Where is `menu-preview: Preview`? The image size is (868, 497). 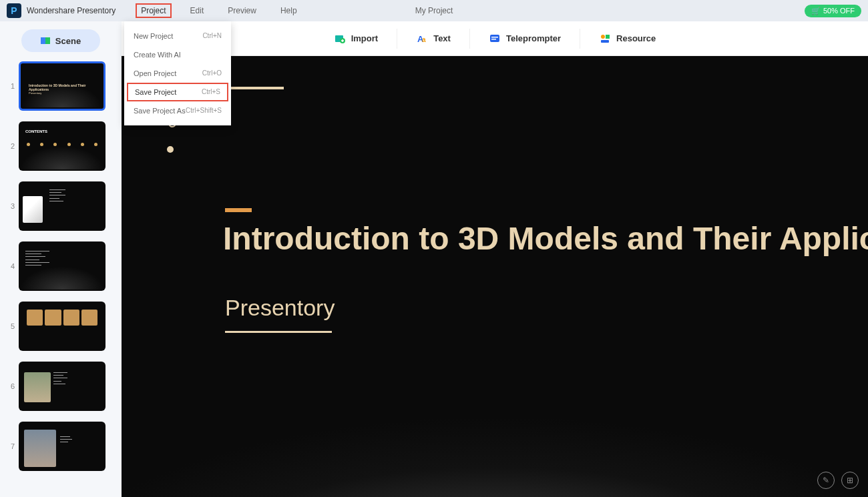
menu-preview: Preview is located at coordinates (242, 11).